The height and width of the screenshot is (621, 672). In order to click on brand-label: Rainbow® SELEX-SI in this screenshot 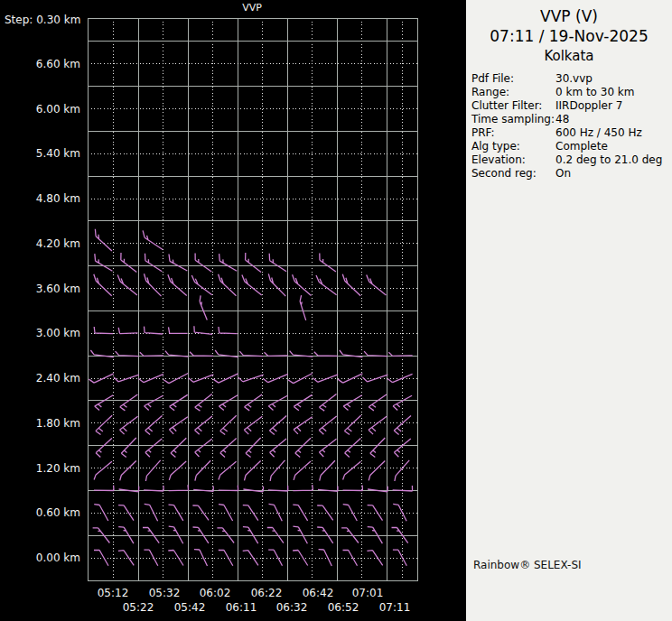, I will do `click(527, 565)`.